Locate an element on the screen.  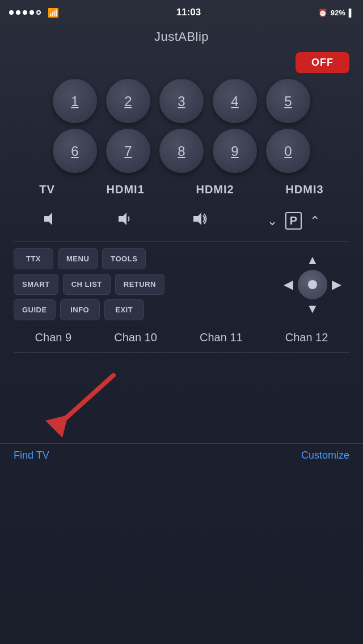
wifi-icon: 📶 is located at coordinates (53, 12).